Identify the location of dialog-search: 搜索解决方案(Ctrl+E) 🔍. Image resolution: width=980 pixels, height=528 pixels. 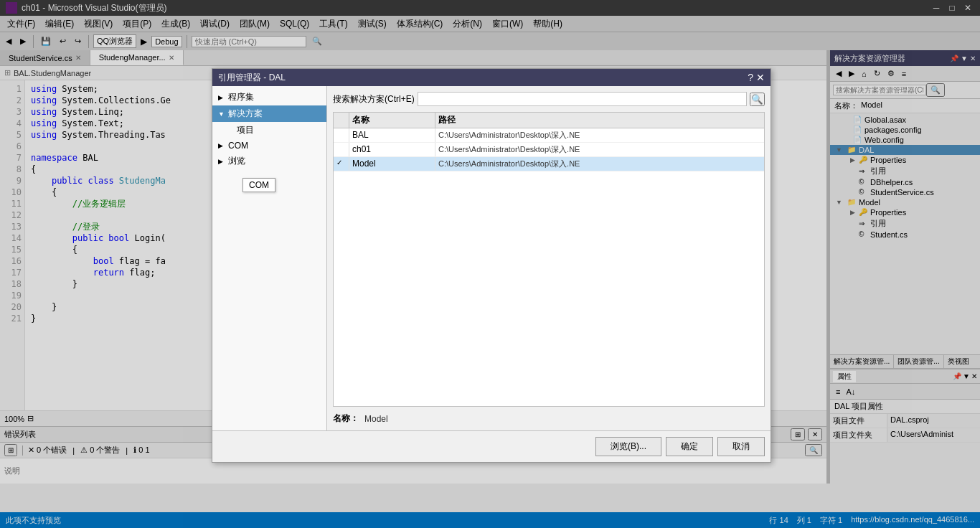
(549, 99).